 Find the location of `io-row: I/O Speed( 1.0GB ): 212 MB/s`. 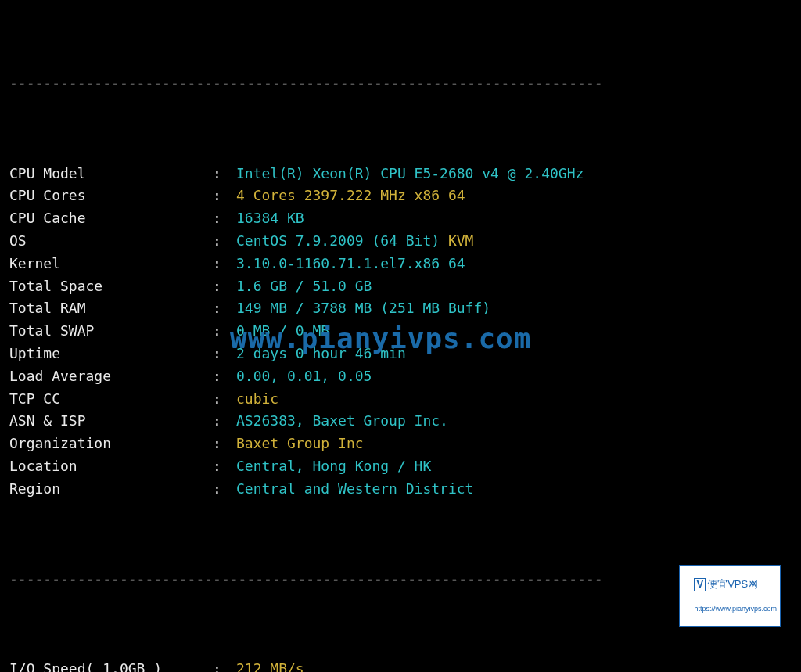

io-row: I/O Speed( 1.0GB ): 212 MB/s is located at coordinates (400, 665).